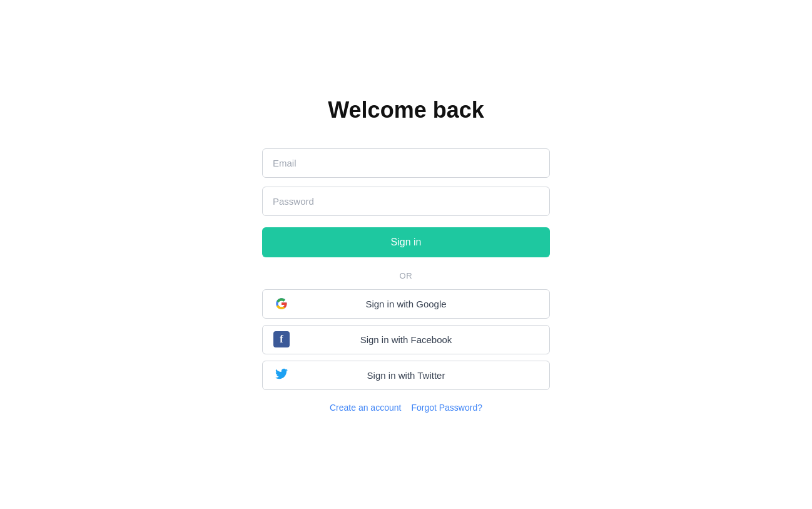 This screenshot has height=509, width=812. What do you see at coordinates (365, 408) in the screenshot?
I see `create-account-link: Create an account` at bounding box center [365, 408].